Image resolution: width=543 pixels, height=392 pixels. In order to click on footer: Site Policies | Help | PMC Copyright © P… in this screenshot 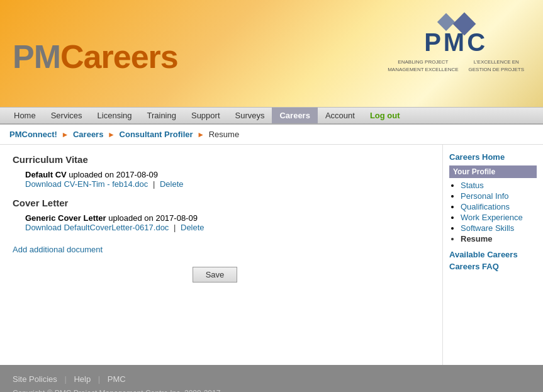, I will do `click(272, 379)`.